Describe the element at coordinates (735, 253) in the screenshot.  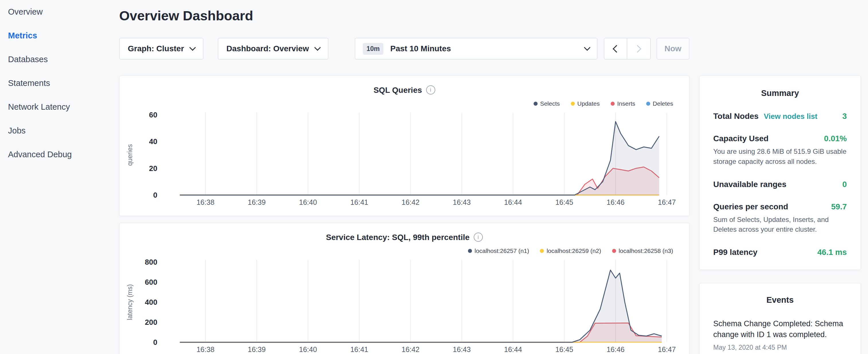
I see `metric-label: P99 latency` at that location.